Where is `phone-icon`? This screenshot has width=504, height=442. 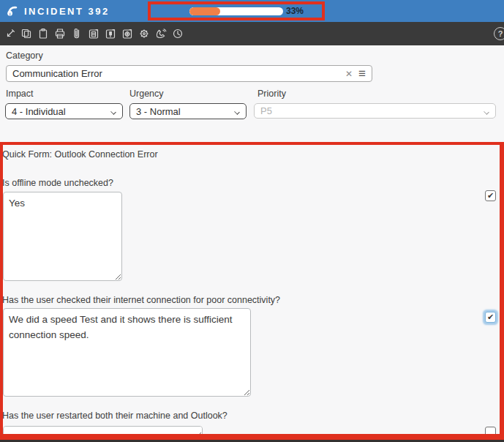
phone-icon is located at coordinates (161, 34).